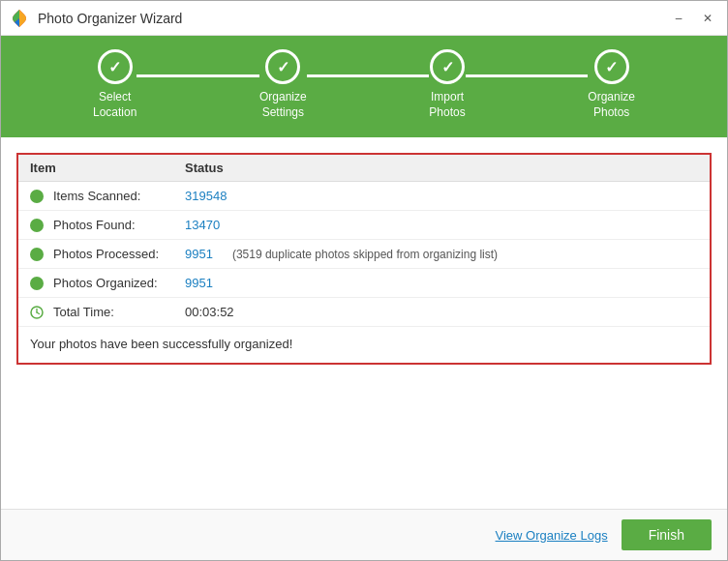 The image size is (728, 561). I want to click on step-circle-4: ✓, so click(612, 67).